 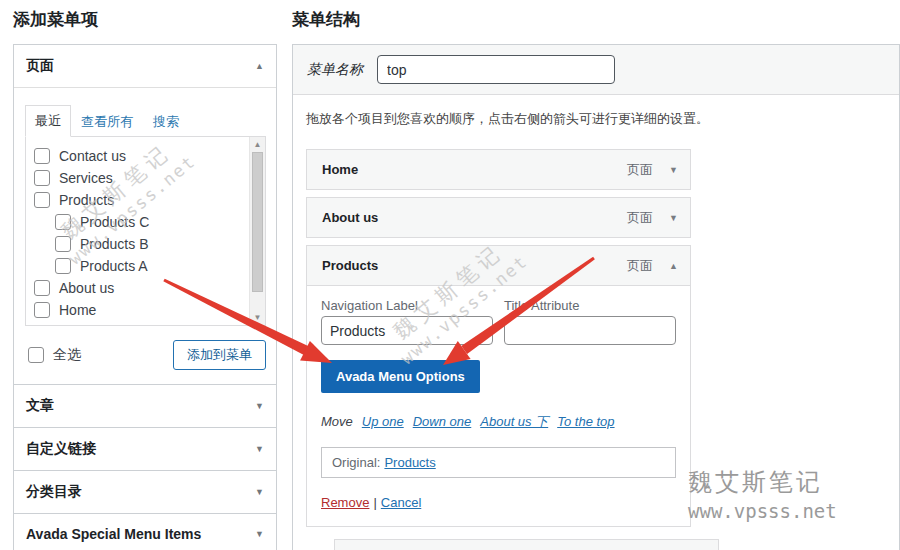 What do you see at coordinates (340, 170) in the screenshot?
I see `menu-item-label: Home` at bounding box center [340, 170].